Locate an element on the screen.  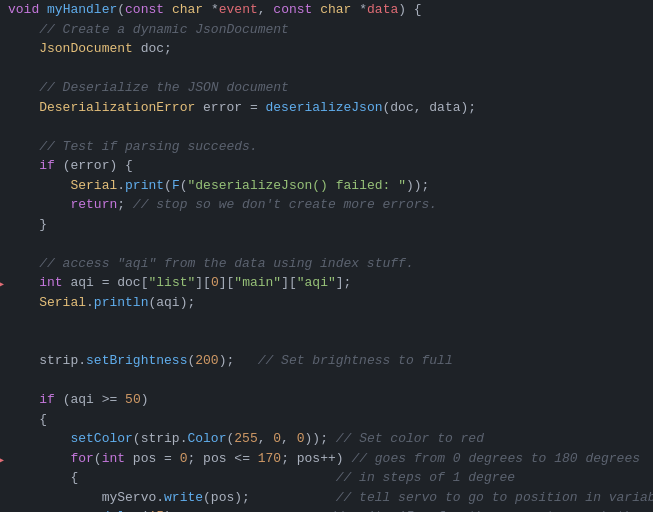
code-line-25: { // in steps of 1 degree is located at coordinates (326, 478).